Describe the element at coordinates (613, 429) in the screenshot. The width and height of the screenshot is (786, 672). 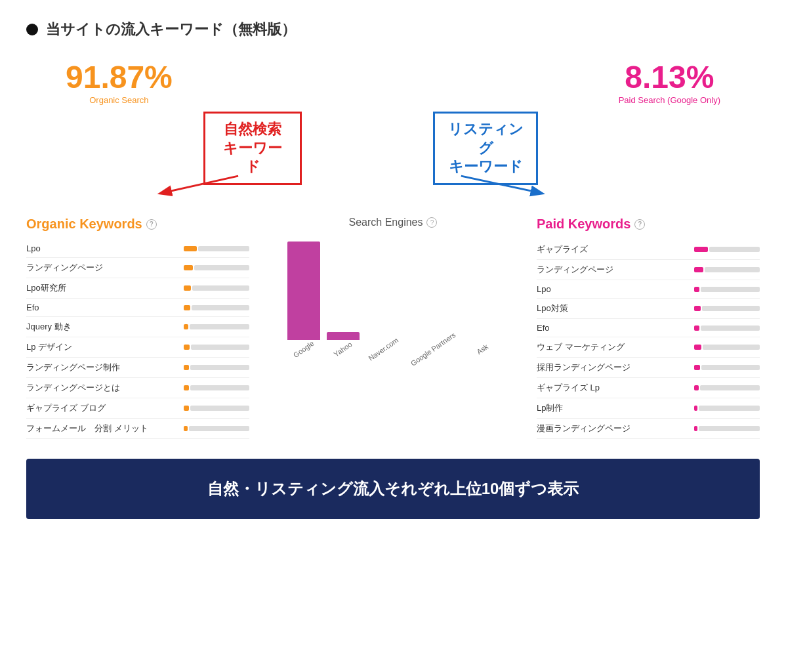
I see `keyword-text: 漫画ランディングページ` at that location.